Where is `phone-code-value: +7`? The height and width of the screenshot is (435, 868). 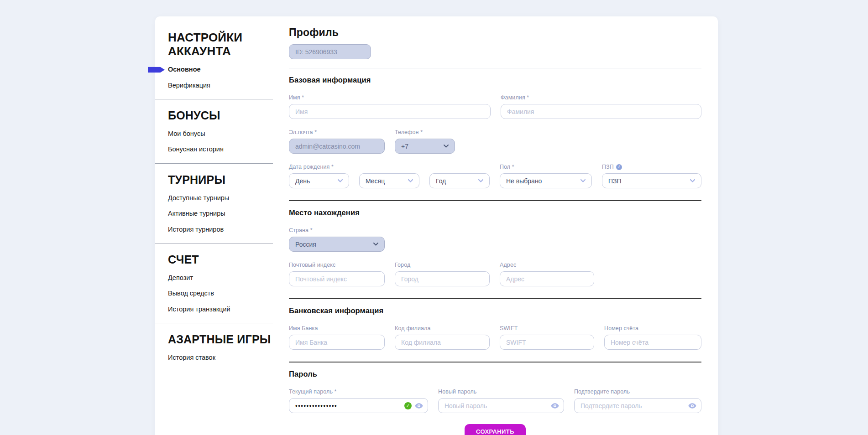 phone-code-value: +7 is located at coordinates (405, 146).